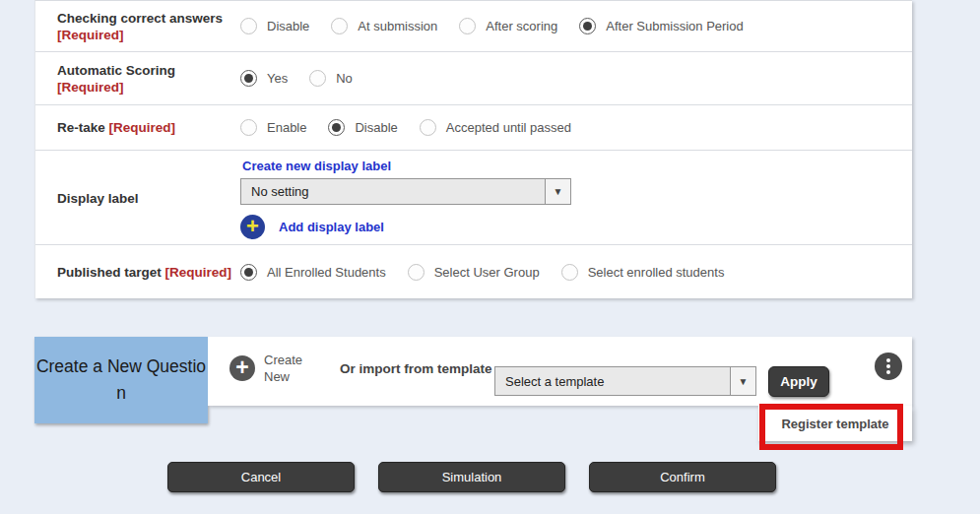  Describe the element at coordinates (98, 199) in the screenshot. I see `field-label-text: Display label` at that location.